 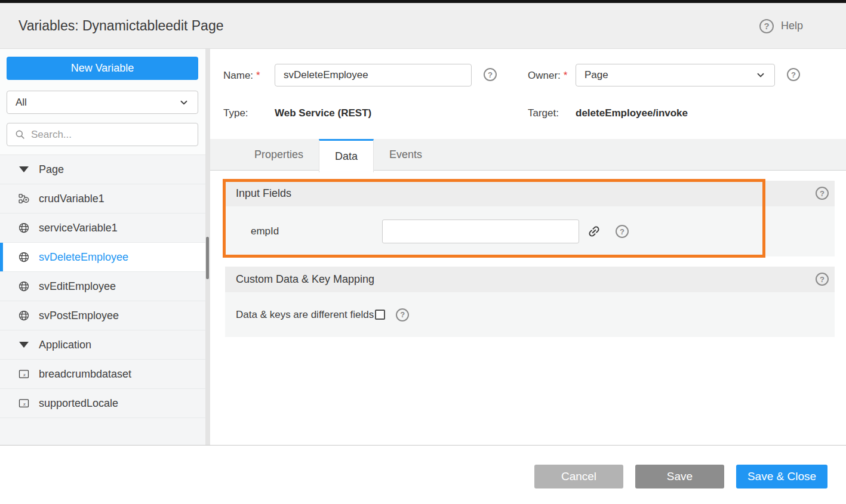 What do you see at coordinates (208, 258) in the screenshot?
I see `scrollbar-thumb` at bounding box center [208, 258].